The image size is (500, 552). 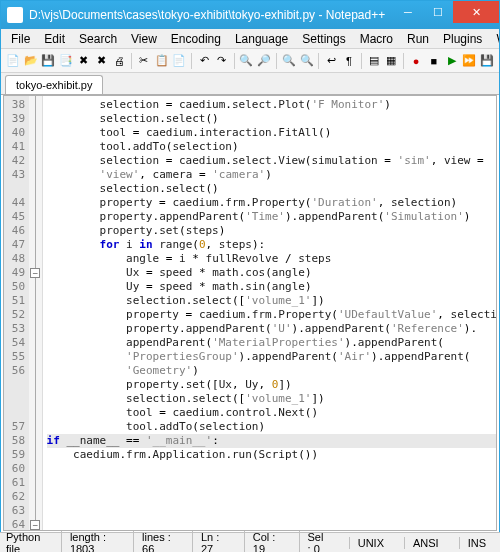 I want to click on menu-macro: Macro, so click(x=376, y=39).